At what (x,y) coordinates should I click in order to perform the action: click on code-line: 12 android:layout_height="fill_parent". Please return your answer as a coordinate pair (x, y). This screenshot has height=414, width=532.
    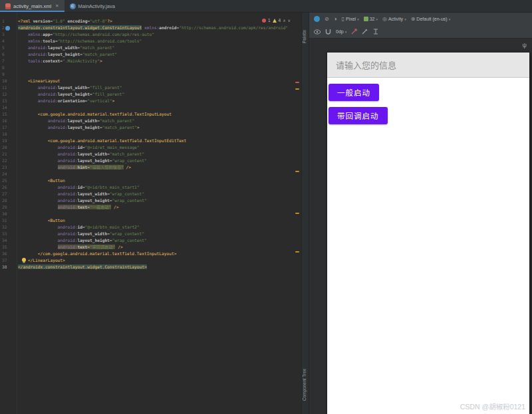
    Looking at the image, I should click on (150, 94).